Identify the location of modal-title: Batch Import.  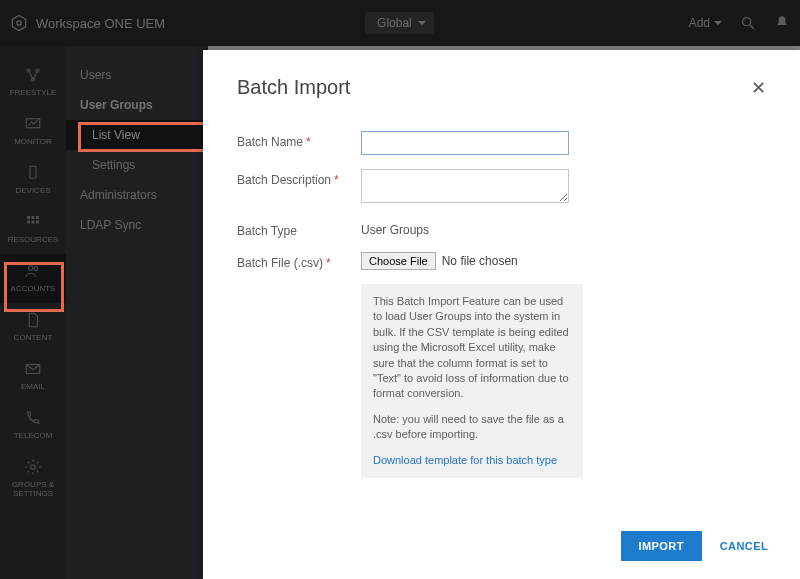
(294, 88).